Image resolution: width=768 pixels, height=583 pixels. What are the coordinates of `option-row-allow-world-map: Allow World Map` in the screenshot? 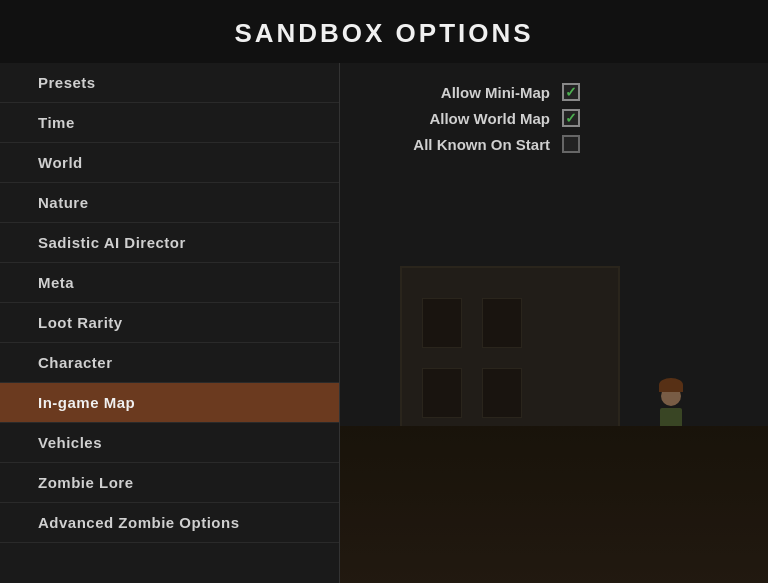 It's located at (554, 118).